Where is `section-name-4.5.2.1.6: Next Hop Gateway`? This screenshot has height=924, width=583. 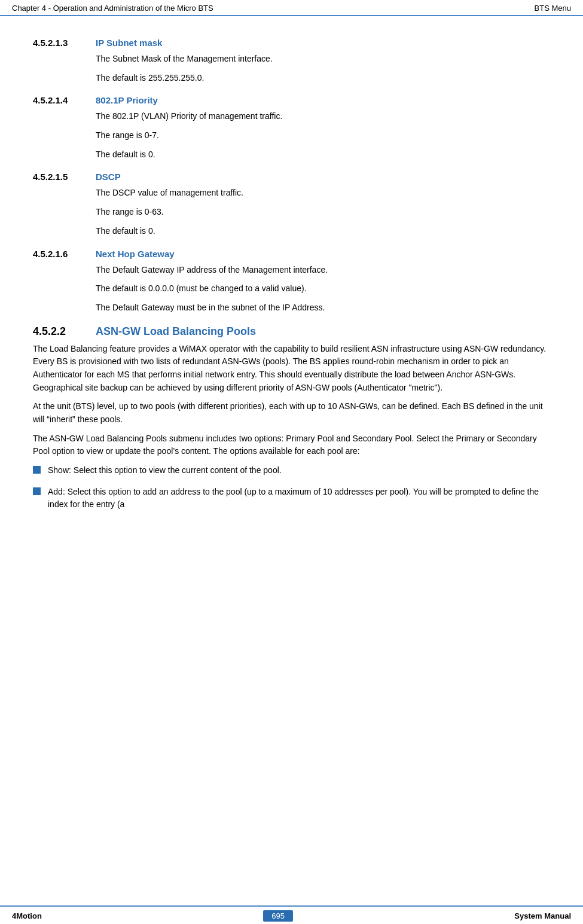 section-name-4.5.2.1.6: Next Hop Gateway is located at coordinates (135, 254).